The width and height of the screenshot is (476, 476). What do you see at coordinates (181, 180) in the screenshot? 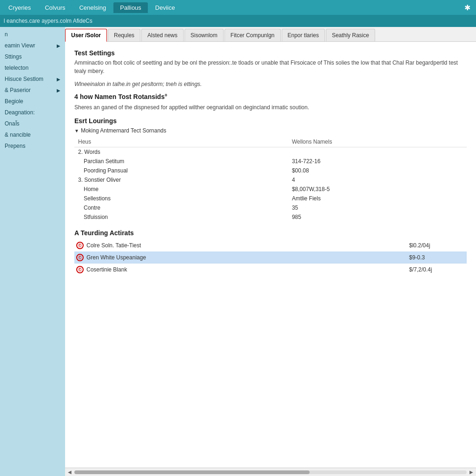
I see `row-number: 3. Sonstier Oliver` at bounding box center [181, 180].